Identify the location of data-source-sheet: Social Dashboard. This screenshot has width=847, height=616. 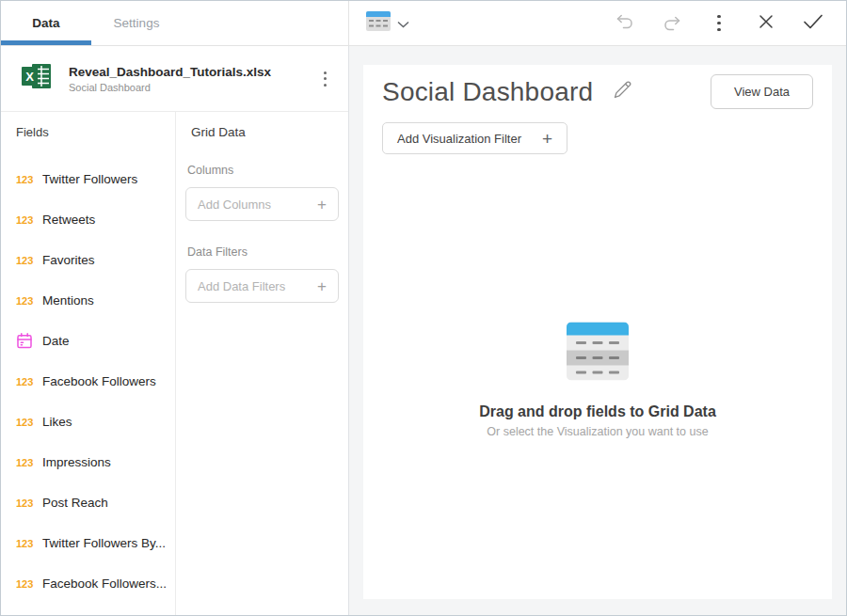
(192, 87).